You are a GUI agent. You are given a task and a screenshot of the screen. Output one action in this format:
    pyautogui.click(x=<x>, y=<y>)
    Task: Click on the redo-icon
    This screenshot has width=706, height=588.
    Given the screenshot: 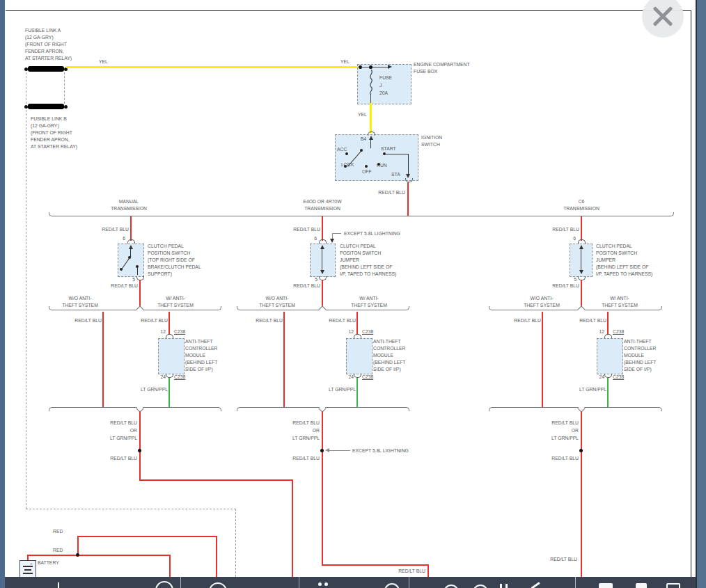 What is the action you would take?
    pyautogui.click(x=392, y=586)
    